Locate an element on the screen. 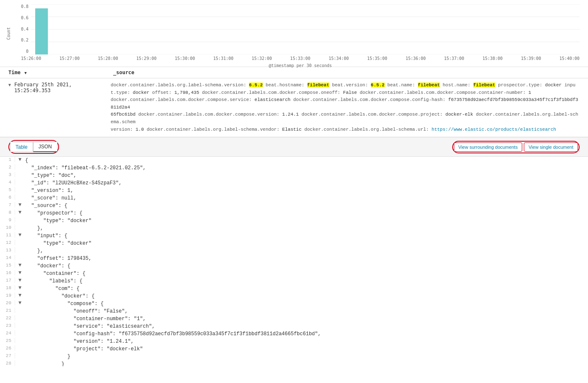 This screenshot has height=383, width=588. chart-svg is located at coordinates (305, 29).